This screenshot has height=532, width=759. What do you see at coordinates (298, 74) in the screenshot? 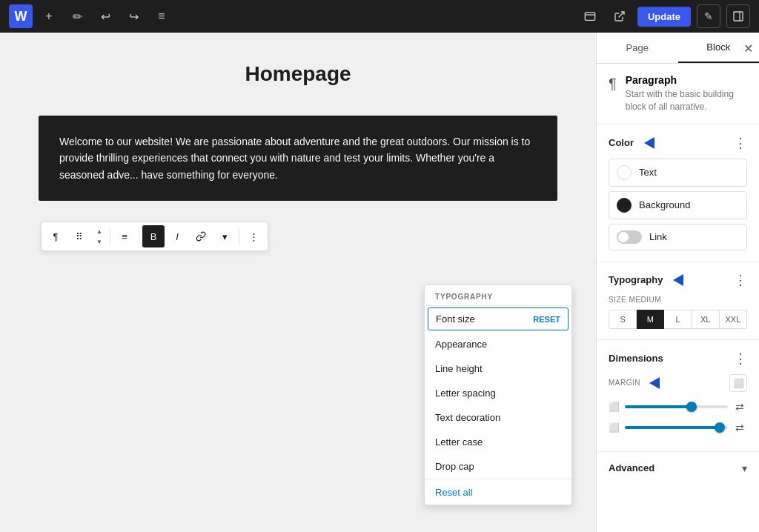
I see `page-title-block: Homepage` at bounding box center [298, 74].